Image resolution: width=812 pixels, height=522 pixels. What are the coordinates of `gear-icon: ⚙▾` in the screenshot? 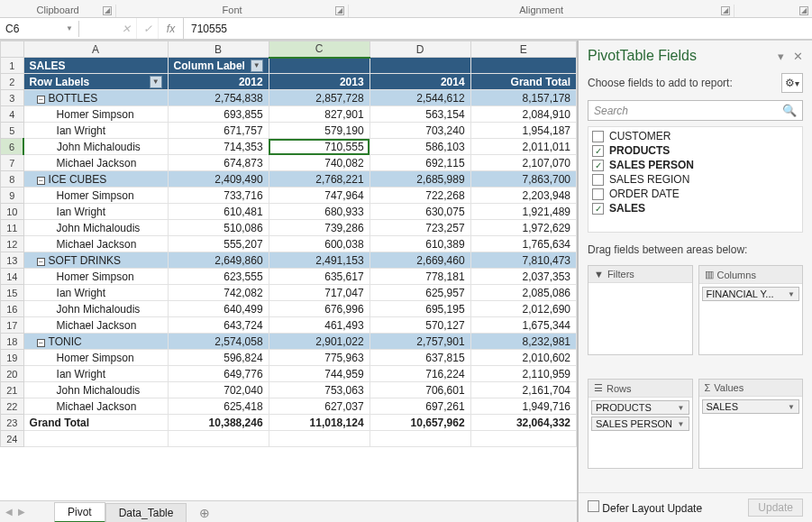 It's located at (792, 83).